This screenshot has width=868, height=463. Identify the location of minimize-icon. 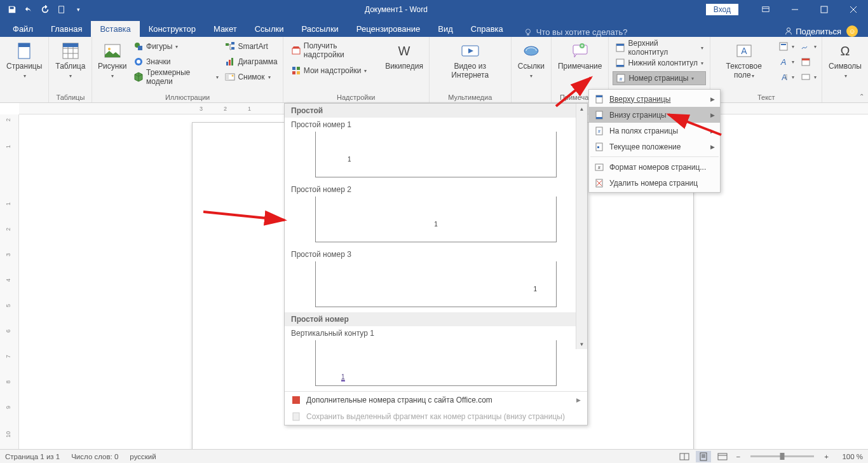
(795, 10).